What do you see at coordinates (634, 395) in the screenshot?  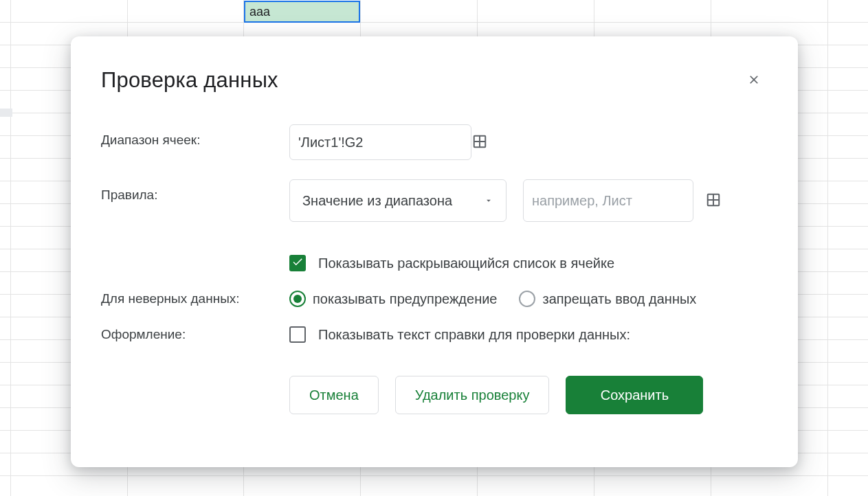 I see `save-button: Сохранить` at bounding box center [634, 395].